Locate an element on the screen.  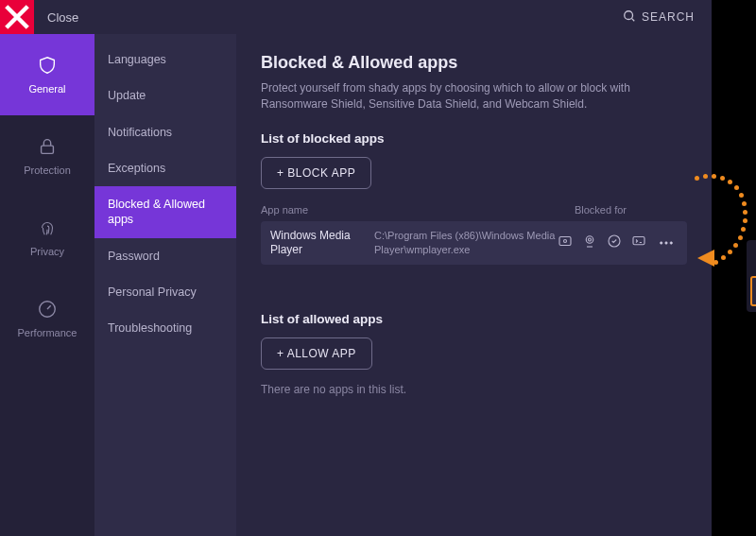
col-app-name: App name is located at coordinates (318, 210).